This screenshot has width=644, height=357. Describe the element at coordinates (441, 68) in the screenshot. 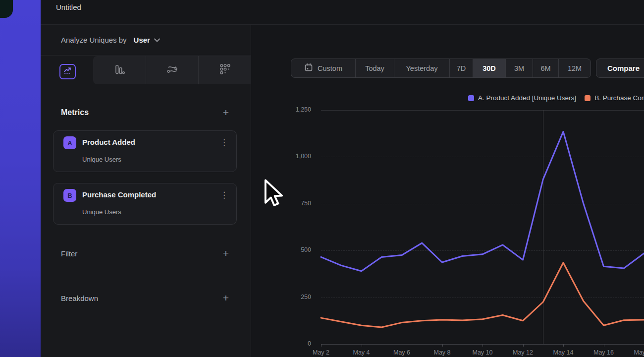

I see `date-range-segmented: Custom Today Yesterday 7D 30D 3M 6M 12M` at that location.